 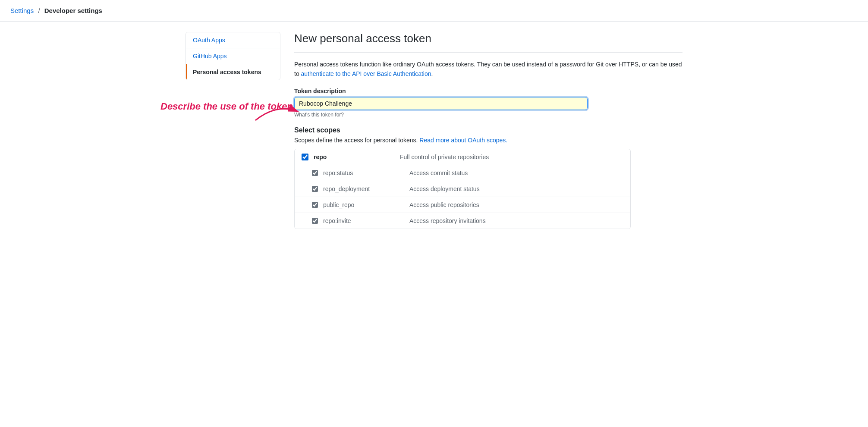 What do you see at coordinates (462, 173) in the screenshot?
I see `scope-row-repo-status: repo:status Access commit status` at bounding box center [462, 173].